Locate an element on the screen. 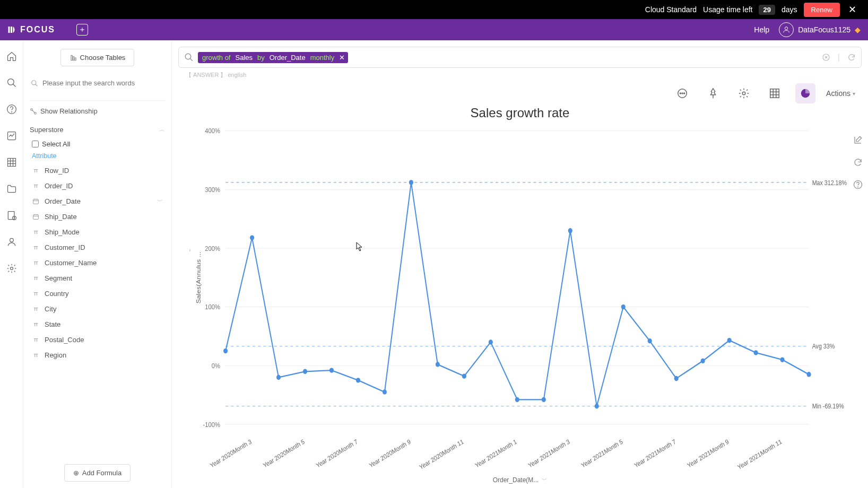 This screenshot has width=868, height=488. show-relationship-toggle: Show Relationship is located at coordinates (98, 111).